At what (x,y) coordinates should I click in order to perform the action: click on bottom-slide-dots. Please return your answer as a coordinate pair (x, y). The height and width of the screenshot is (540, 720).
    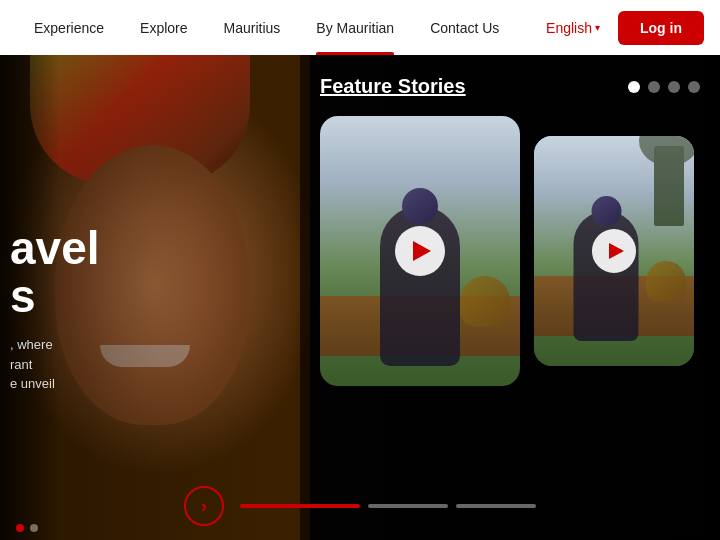
    Looking at the image, I should click on (27, 528).